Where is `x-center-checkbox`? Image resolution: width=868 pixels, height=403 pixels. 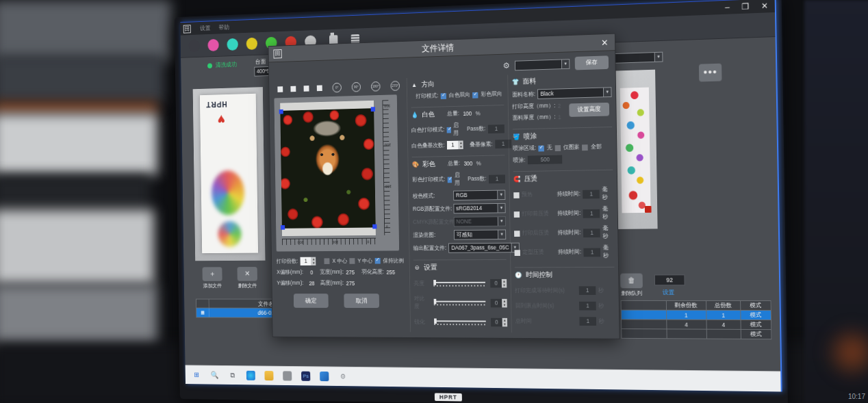
x-center-checkbox is located at coordinates (327, 261).